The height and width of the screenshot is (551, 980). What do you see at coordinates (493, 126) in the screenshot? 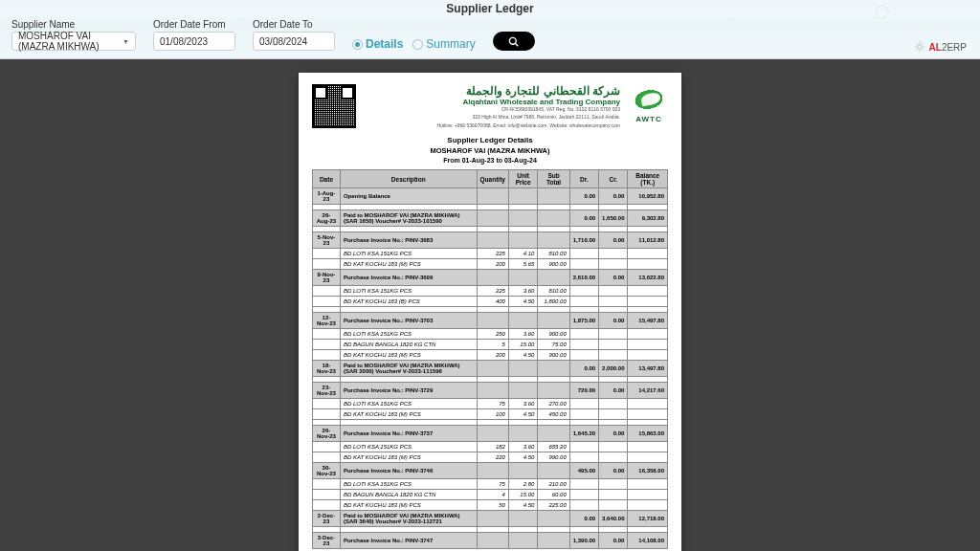
I see `company-contact: Hotline: +966 536670088, Email: info@web…` at bounding box center [493, 126].